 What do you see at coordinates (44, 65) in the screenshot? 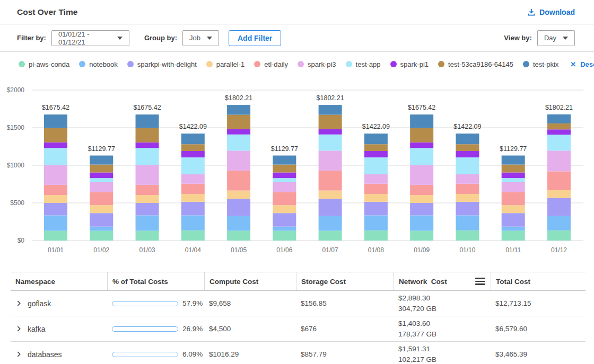
I see `legend-item: pi-aws-conda` at bounding box center [44, 65].